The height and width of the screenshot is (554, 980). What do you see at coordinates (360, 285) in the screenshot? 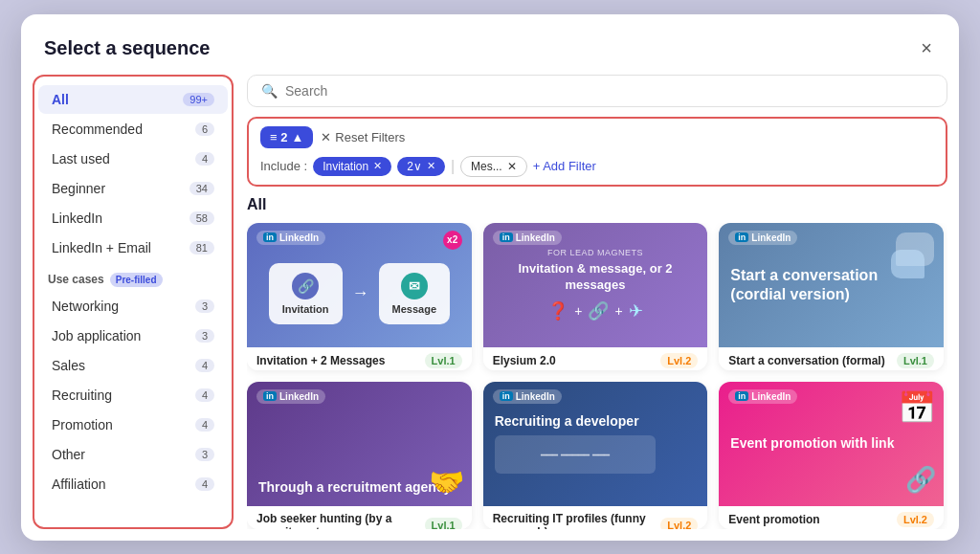
I see `card1-image: in LinkedIn x2 🔗 Invitation → ✉` at bounding box center [360, 285].